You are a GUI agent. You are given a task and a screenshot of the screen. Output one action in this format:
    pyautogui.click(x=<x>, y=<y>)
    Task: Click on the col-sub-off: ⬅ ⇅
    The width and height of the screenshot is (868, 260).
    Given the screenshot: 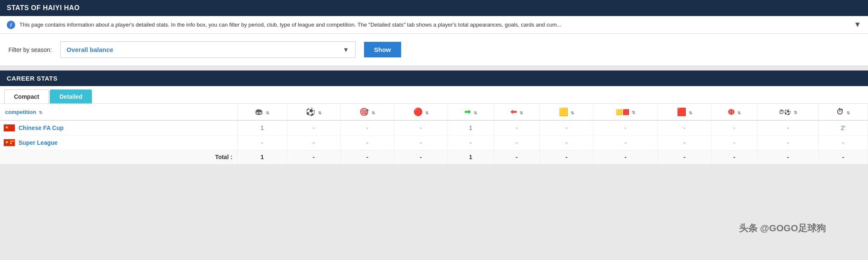 What is the action you would take?
    pyautogui.click(x=517, y=112)
    